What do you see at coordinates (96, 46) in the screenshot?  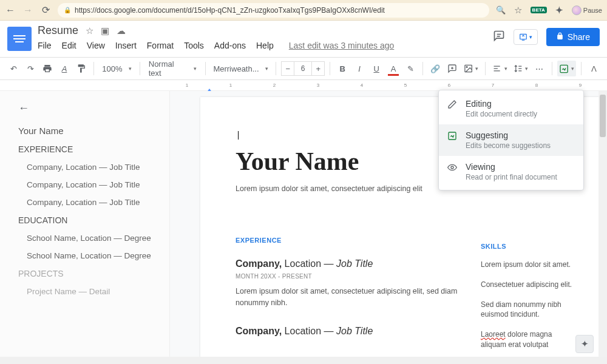 I see `menu-view: View` at bounding box center [96, 46].